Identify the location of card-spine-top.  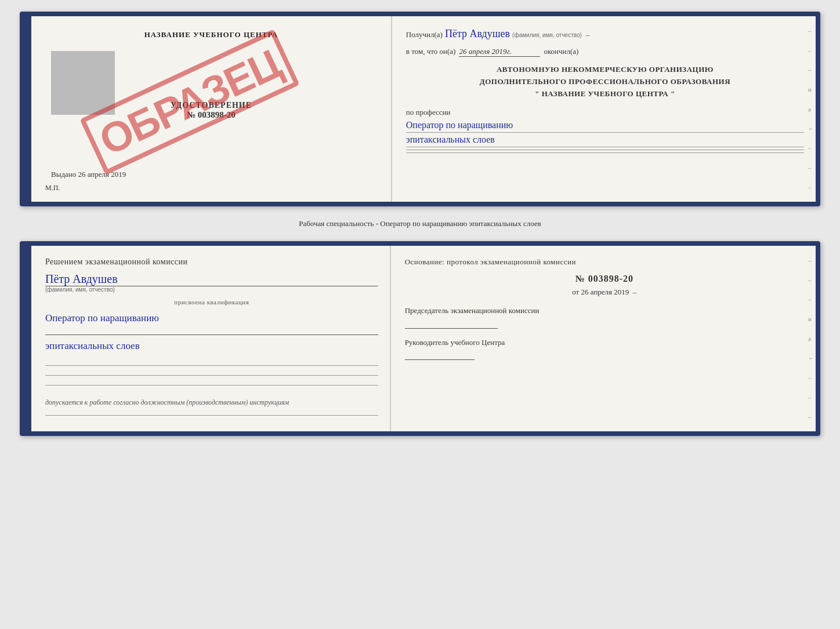
(28, 109).